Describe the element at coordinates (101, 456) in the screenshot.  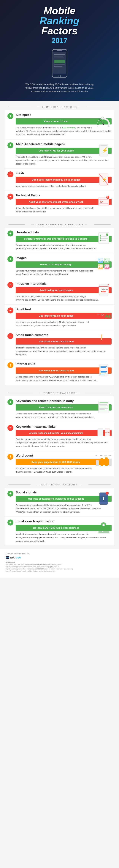
I see `svg-text: 800` at that location.